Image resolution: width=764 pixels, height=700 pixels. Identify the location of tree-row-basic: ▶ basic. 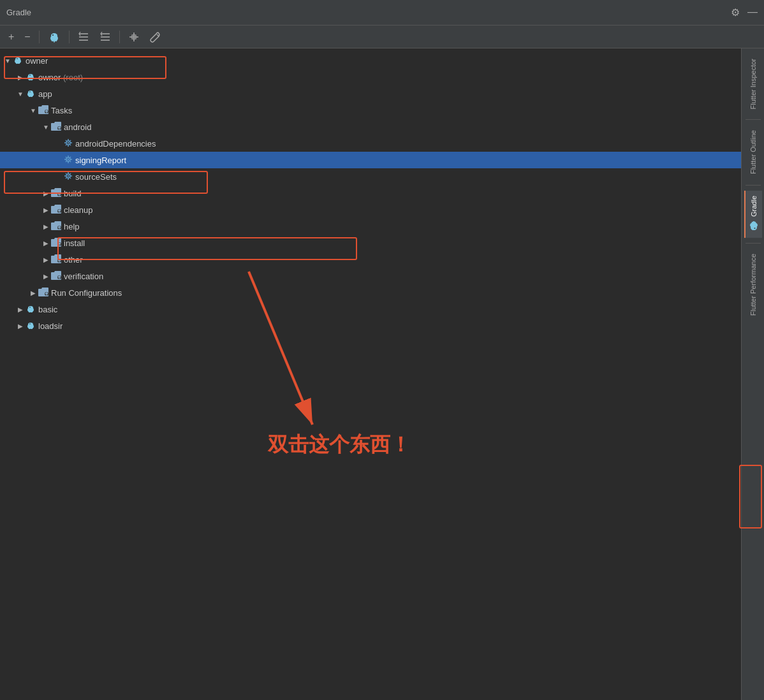
(371, 309).